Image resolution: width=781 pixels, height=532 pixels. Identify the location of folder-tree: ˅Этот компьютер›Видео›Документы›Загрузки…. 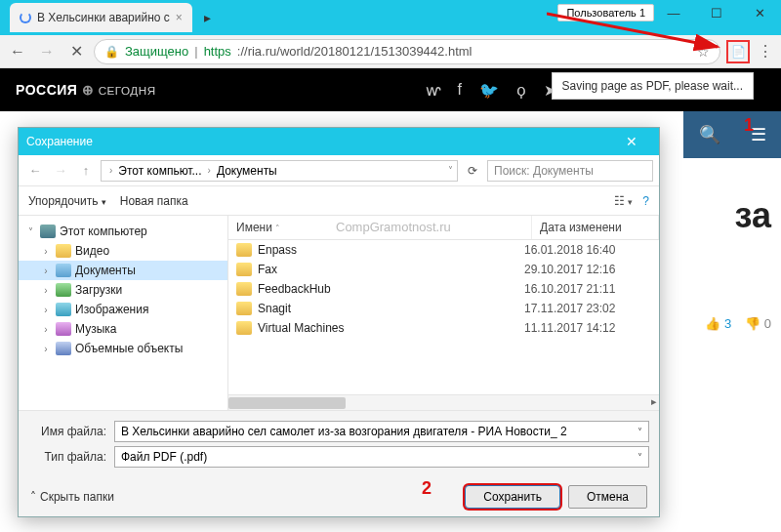
(123, 312).